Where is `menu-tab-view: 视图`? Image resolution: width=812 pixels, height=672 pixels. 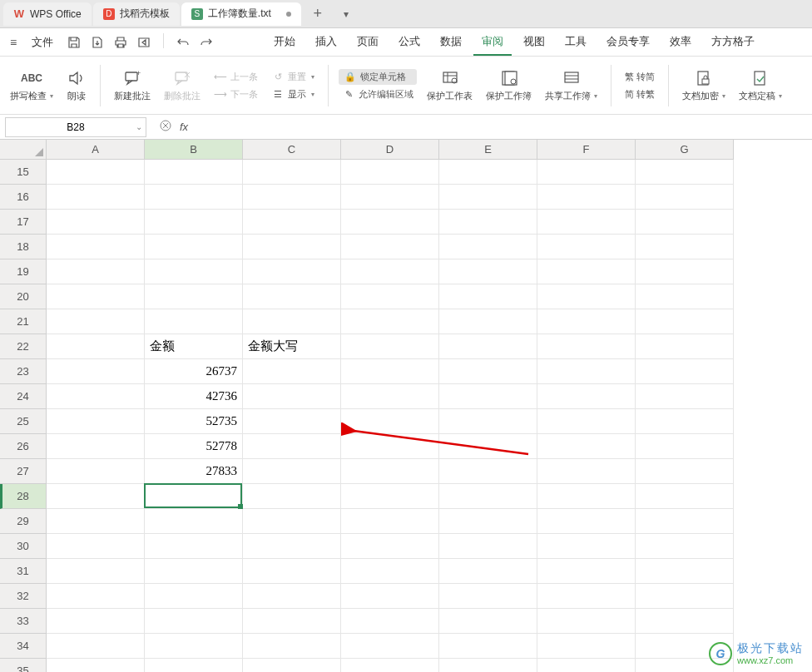
menu-tab-view: 视图 is located at coordinates (534, 42).